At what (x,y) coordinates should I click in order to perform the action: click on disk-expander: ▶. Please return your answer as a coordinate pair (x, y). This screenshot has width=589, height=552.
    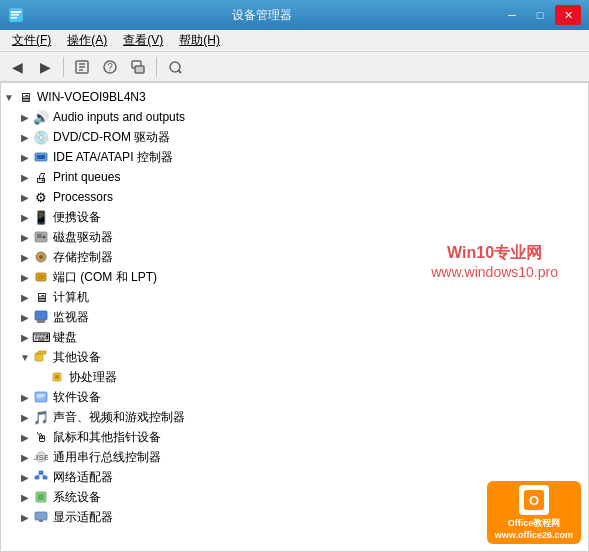
    Looking at the image, I should click on (25, 237).